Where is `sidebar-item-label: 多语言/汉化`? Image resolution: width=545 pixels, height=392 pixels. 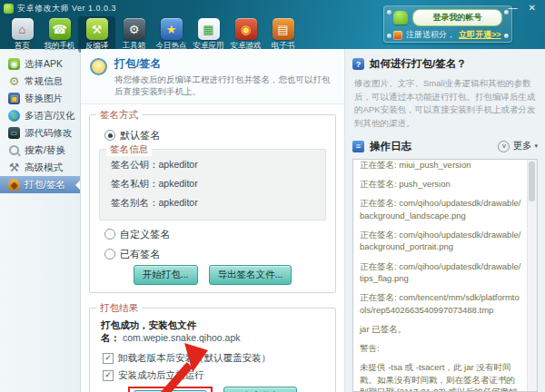 sidebar-item-label: 多语言/汉化 is located at coordinates (49, 116).